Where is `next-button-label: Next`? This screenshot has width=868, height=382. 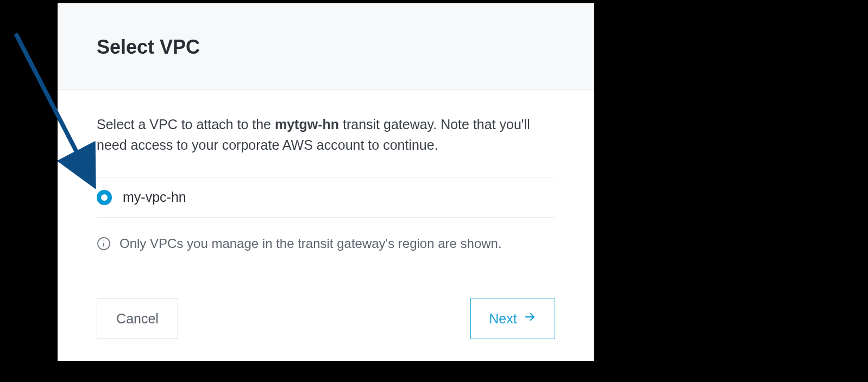 next-button-label: Next is located at coordinates (503, 319).